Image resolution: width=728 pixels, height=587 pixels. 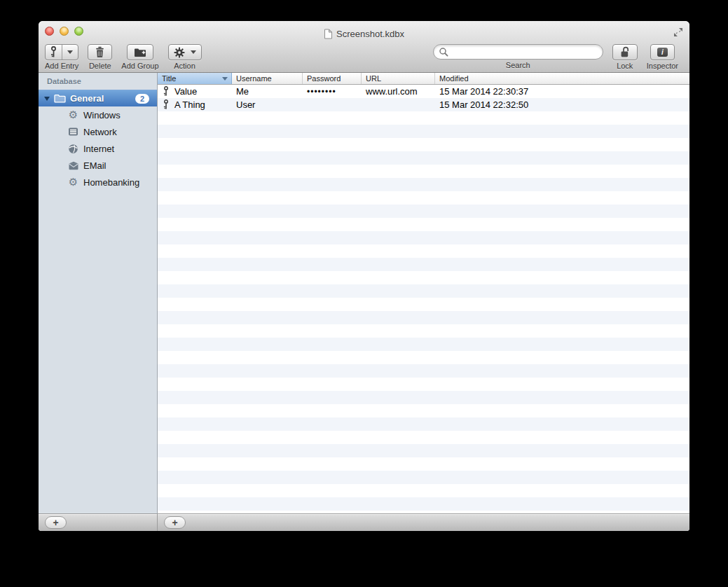 What do you see at coordinates (100, 132) in the screenshot?
I see `sidebar-item-label: Network` at bounding box center [100, 132].